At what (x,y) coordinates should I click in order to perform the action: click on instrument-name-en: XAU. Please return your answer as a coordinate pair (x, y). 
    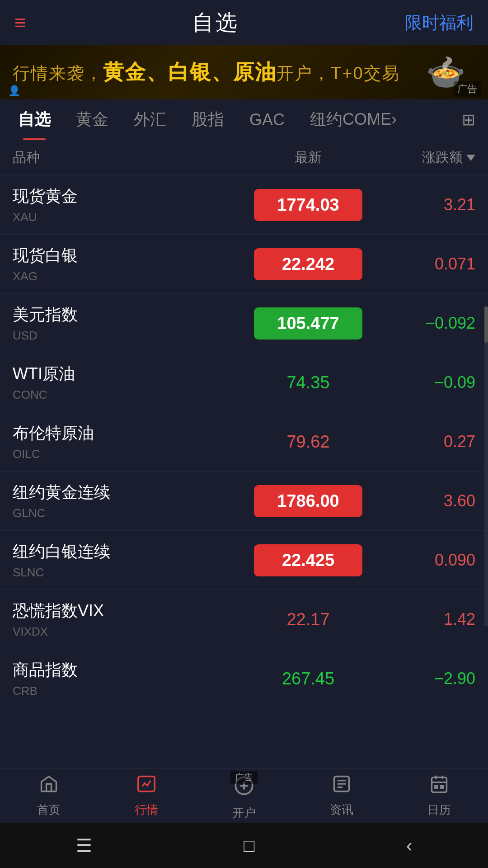
    Looking at the image, I should click on (127, 217).